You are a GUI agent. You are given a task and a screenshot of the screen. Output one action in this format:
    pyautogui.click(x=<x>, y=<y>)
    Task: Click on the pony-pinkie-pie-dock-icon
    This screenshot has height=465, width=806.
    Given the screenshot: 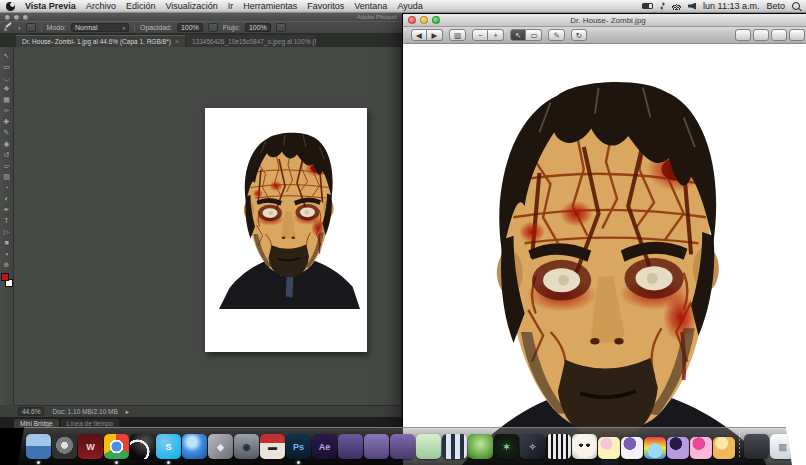 What is the action you would take?
    pyautogui.click(x=701, y=448)
    